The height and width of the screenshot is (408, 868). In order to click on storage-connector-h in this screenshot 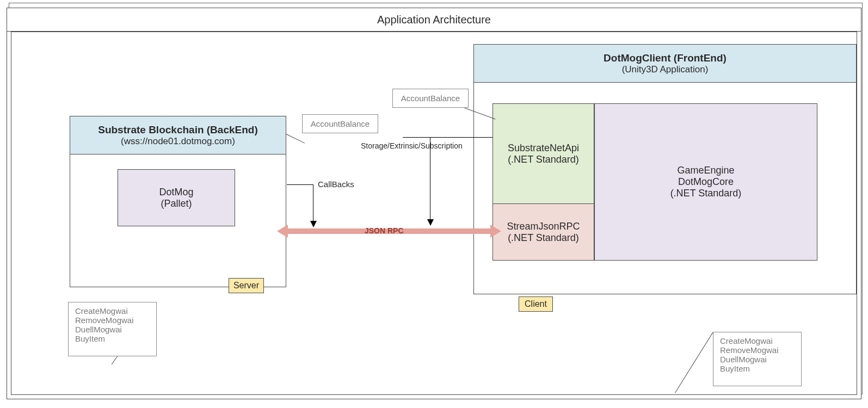, I will do `click(447, 137)`.